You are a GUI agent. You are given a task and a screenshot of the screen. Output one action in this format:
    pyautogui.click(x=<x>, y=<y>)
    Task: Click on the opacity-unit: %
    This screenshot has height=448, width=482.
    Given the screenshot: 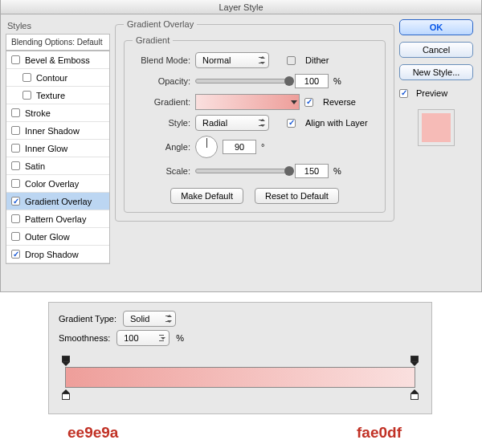 What is the action you would take?
    pyautogui.click(x=337, y=81)
    